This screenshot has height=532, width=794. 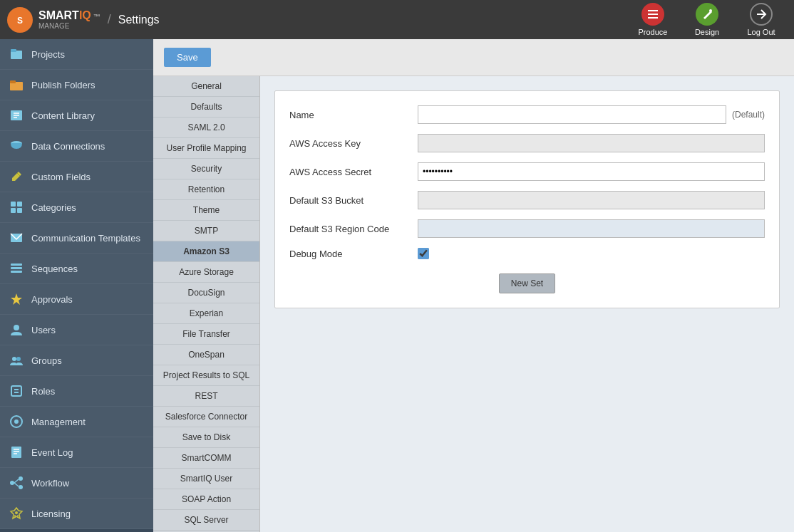 I want to click on settings-nav-general: General, so click(x=207, y=87).